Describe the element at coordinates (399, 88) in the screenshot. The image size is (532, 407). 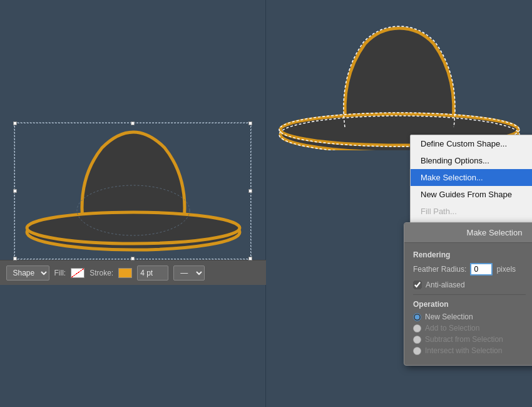
I see `hat-canvas-right: .sel-dash { stroke-dasharray: 4,3; anima…` at that location.